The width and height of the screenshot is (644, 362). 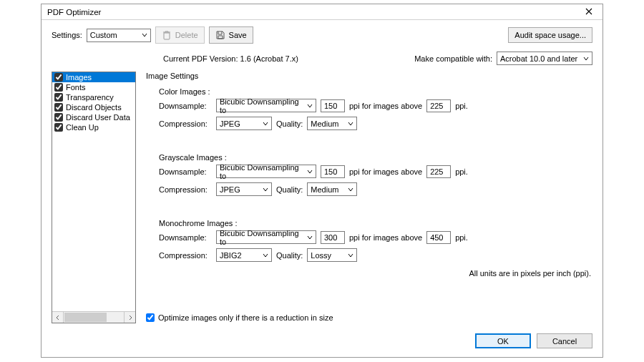 I want to click on grayscale-downsample-ppi, so click(x=333, y=172).